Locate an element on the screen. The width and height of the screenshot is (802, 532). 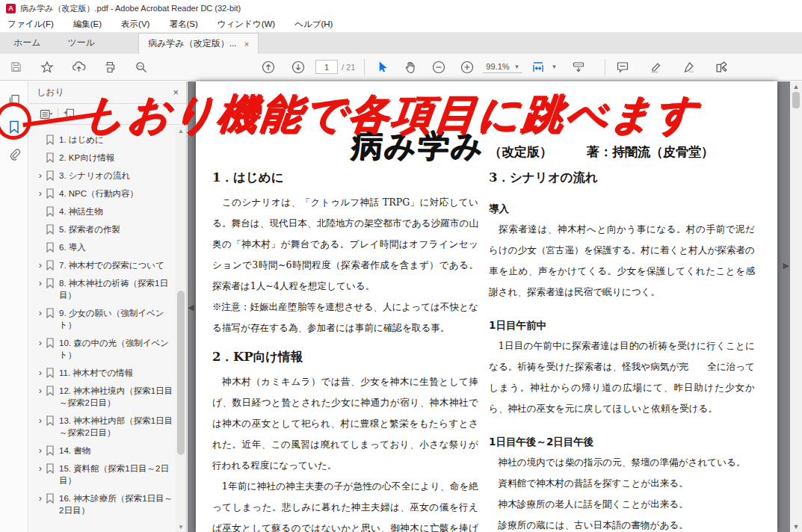
bookmark-label: 5. 探索者の作製 is located at coordinates (117, 229).